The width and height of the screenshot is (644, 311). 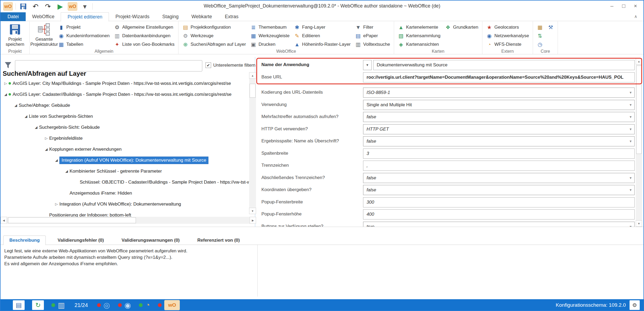 I want to click on tab-staging: Staging, so click(x=171, y=17).